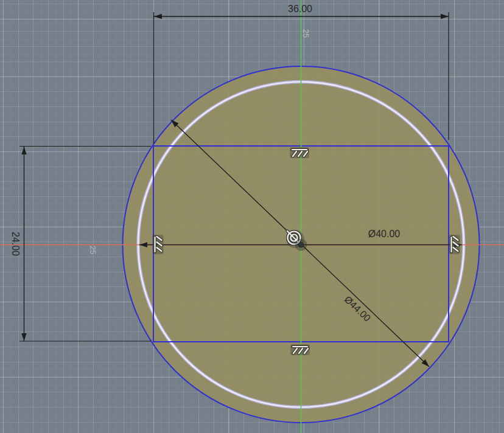 This screenshot has width=504, height=433. I want to click on constraint-hatch-icon-left, so click(158, 244).